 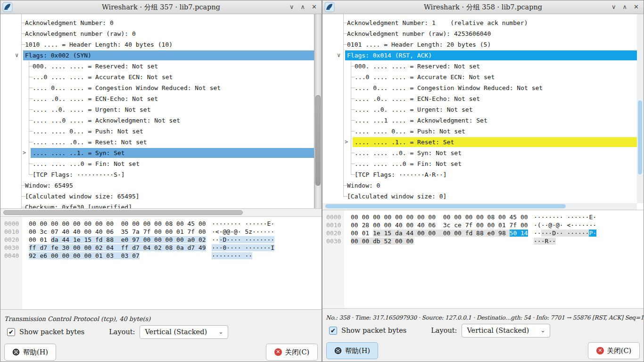 I want to click on tree-row: >.... .... ..1. = Syn: Set, so click(x=161, y=153).